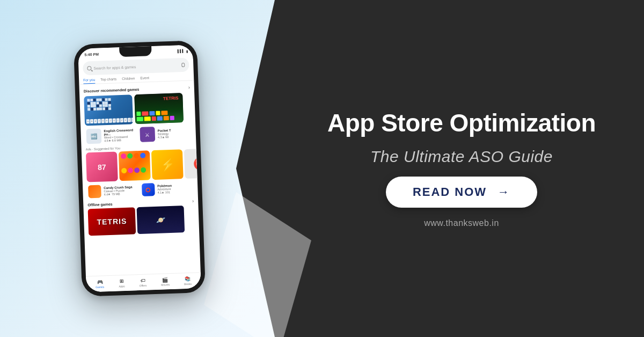 This screenshot has width=644, height=337. What do you see at coordinates (112, 90) in the screenshot?
I see `discover-games-title: Discover recommended games` at bounding box center [112, 90].